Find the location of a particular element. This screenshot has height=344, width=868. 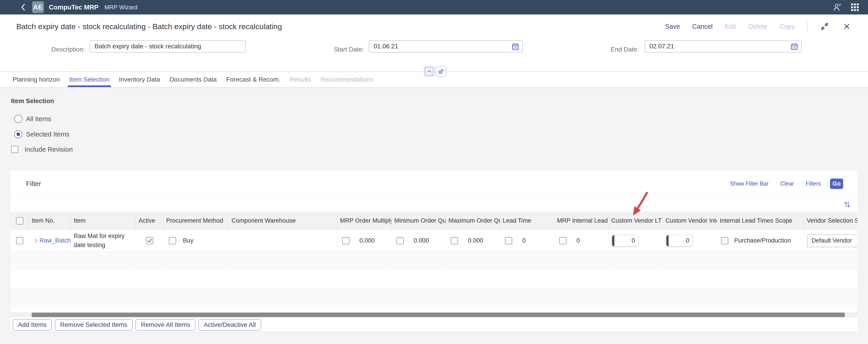

radio-label: All Items is located at coordinates (38, 119).